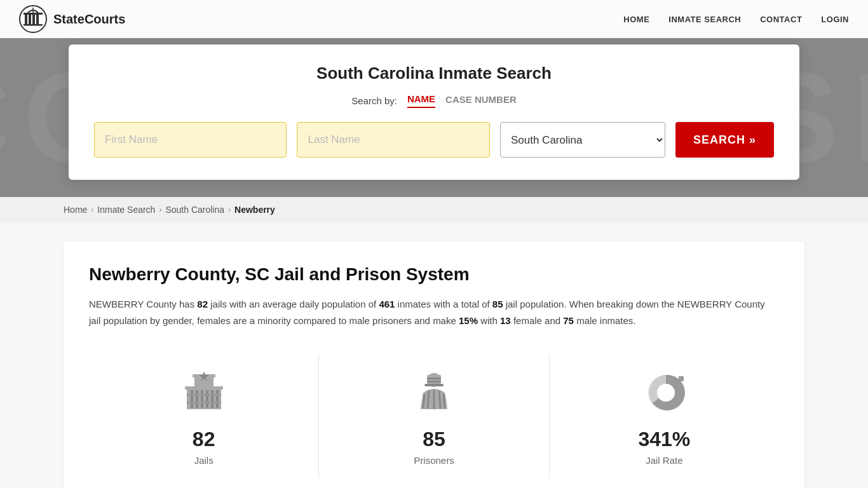  Describe the element at coordinates (665, 416) in the screenshot. I see `stat-jail-rate: 341% Jail Rate` at that location.